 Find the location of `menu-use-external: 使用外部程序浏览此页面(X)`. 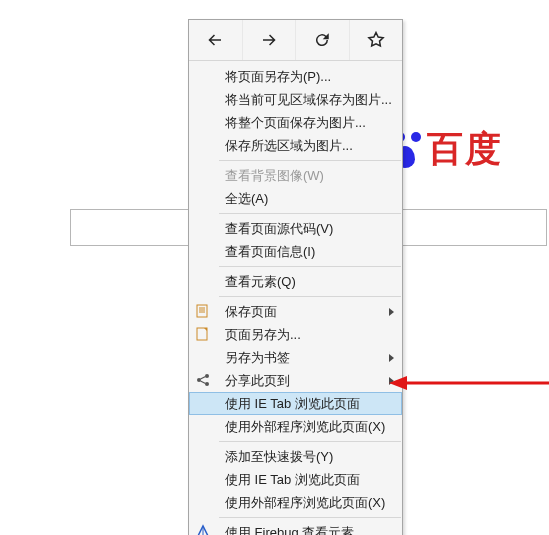

menu-use-external: 使用外部程序浏览此页面(X) is located at coordinates (296, 426).